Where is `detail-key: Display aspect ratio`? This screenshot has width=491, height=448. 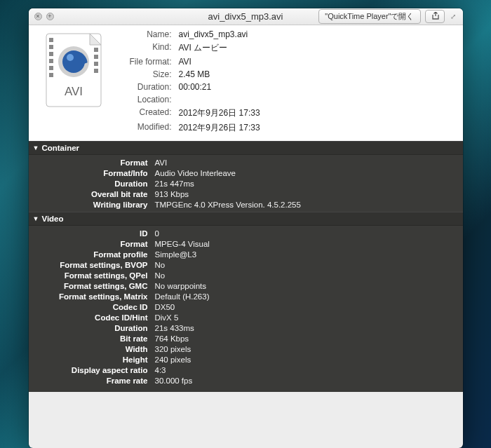 detail-key: Display aspect ratio is located at coordinates (88, 370).